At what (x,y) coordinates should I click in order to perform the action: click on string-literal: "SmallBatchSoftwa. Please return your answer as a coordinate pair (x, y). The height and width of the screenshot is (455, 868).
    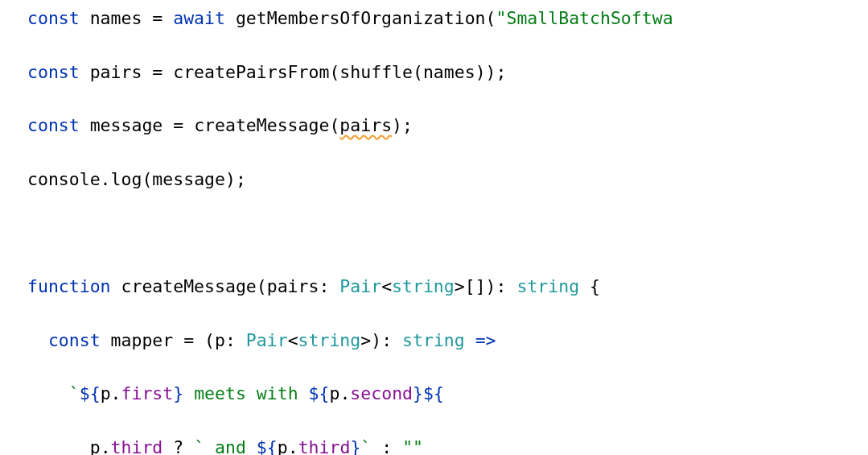
    Looking at the image, I should click on (585, 18).